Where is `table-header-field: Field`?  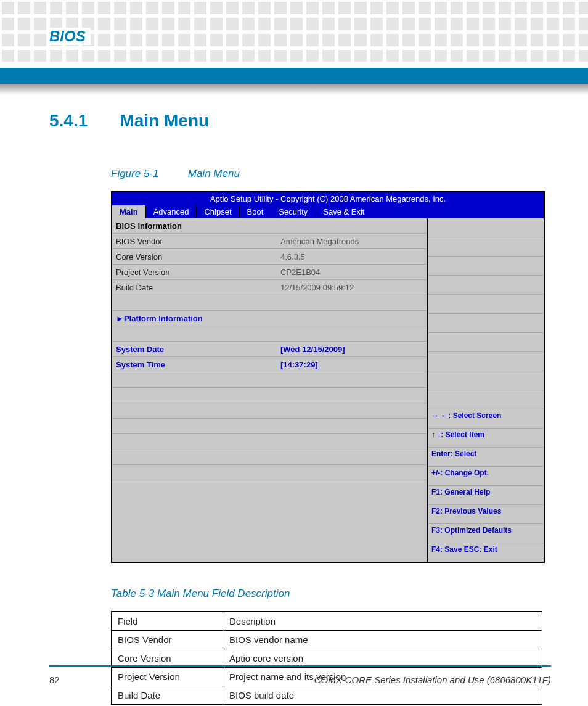 table-header-field: Field is located at coordinates (168, 622).